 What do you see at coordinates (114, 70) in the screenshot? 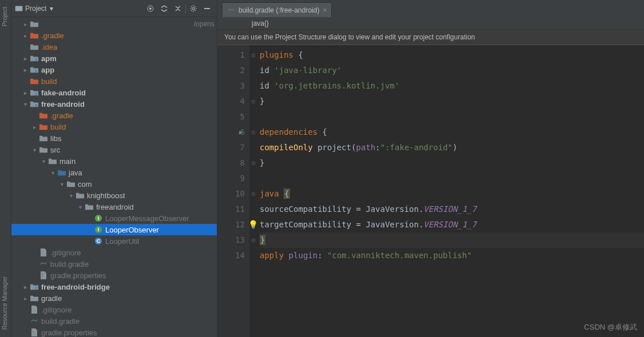
I see `tree-item: ▸app` at bounding box center [114, 70].